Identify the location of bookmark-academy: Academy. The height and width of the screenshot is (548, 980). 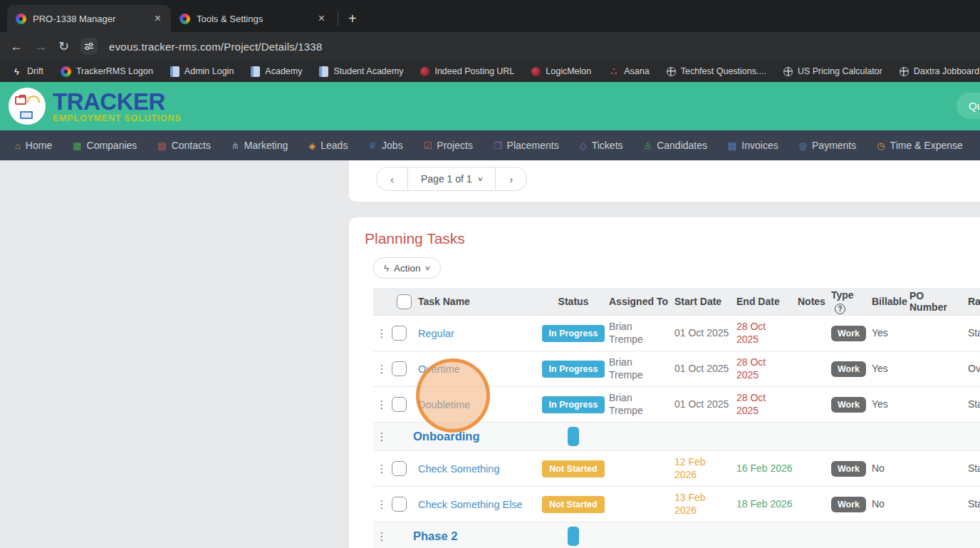
(276, 71).